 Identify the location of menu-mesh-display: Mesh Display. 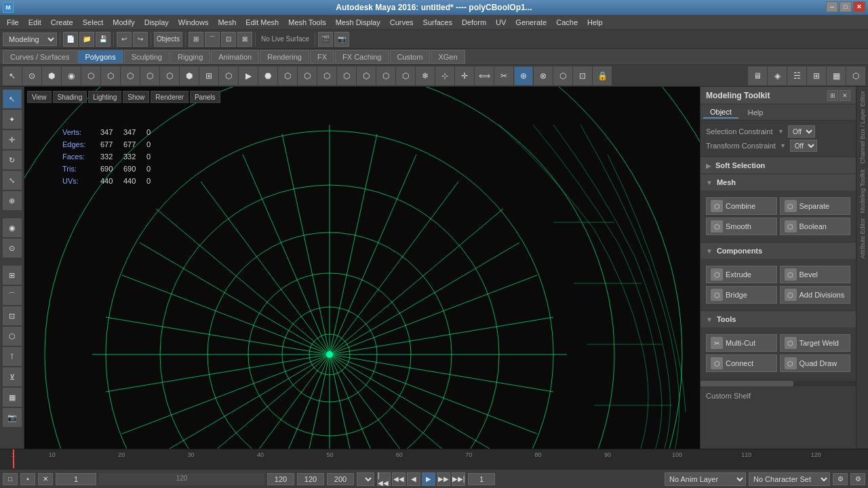
(358, 22).